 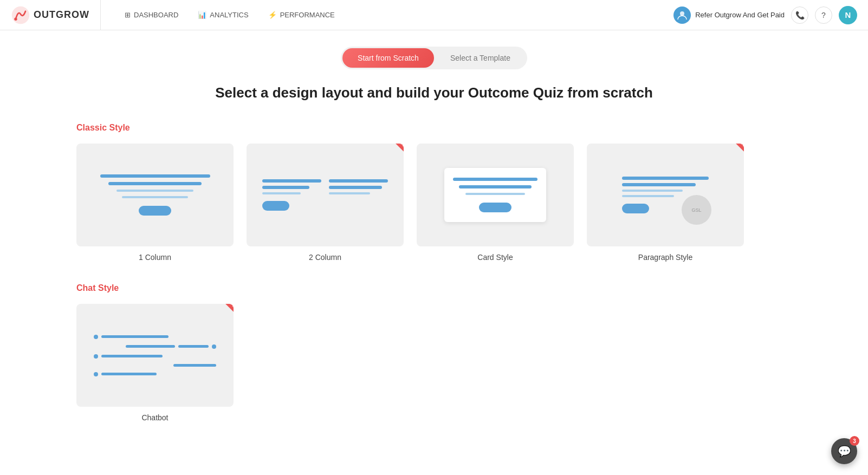 What do you see at coordinates (495, 257) in the screenshot?
I see `card-label-card: Card Style` at bounding box center [495, 257].